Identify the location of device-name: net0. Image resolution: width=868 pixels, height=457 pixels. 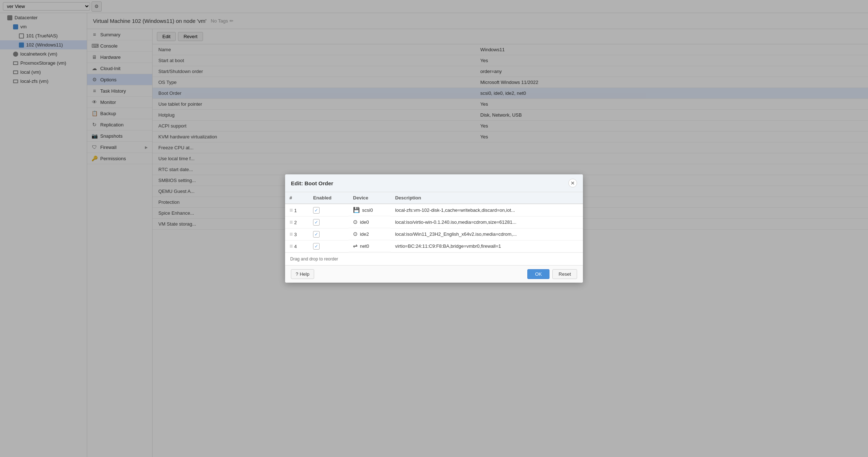
(365, 246).